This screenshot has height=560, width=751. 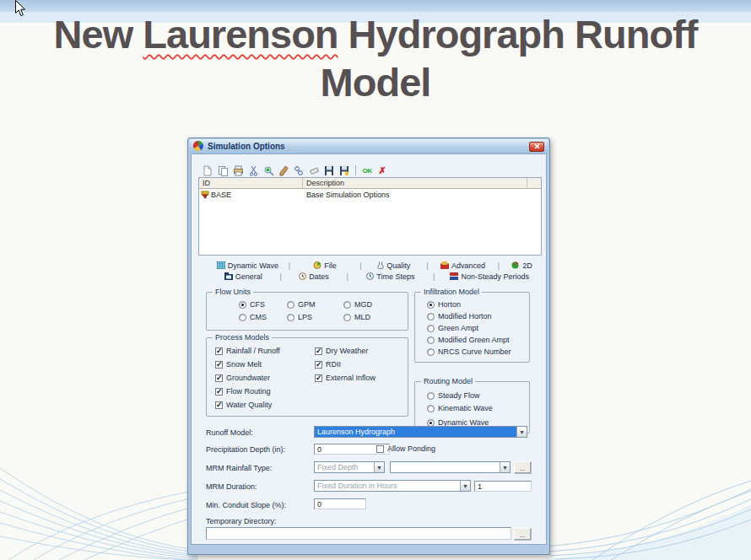 What do you see at coordinates (537, 147) in the screenshot?
I see `close-button` at bounding box center [537, 147].